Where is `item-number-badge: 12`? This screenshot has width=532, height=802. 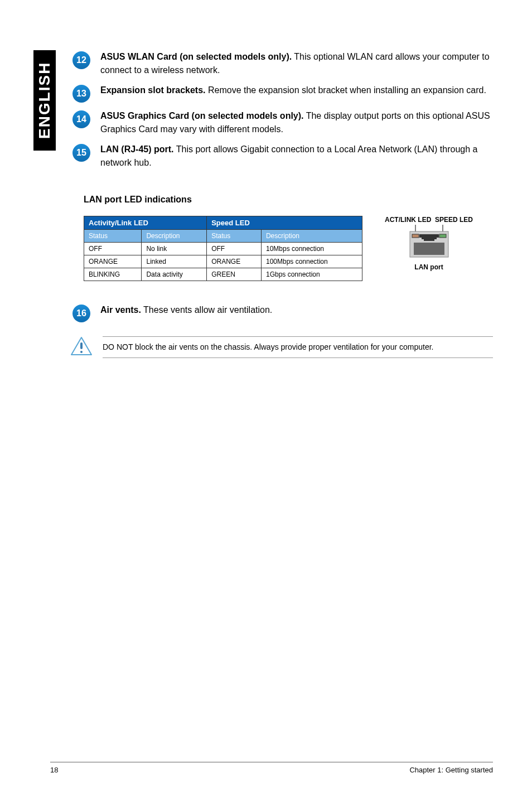
item-number-badge: 12 is located at coordinates (81, 60).